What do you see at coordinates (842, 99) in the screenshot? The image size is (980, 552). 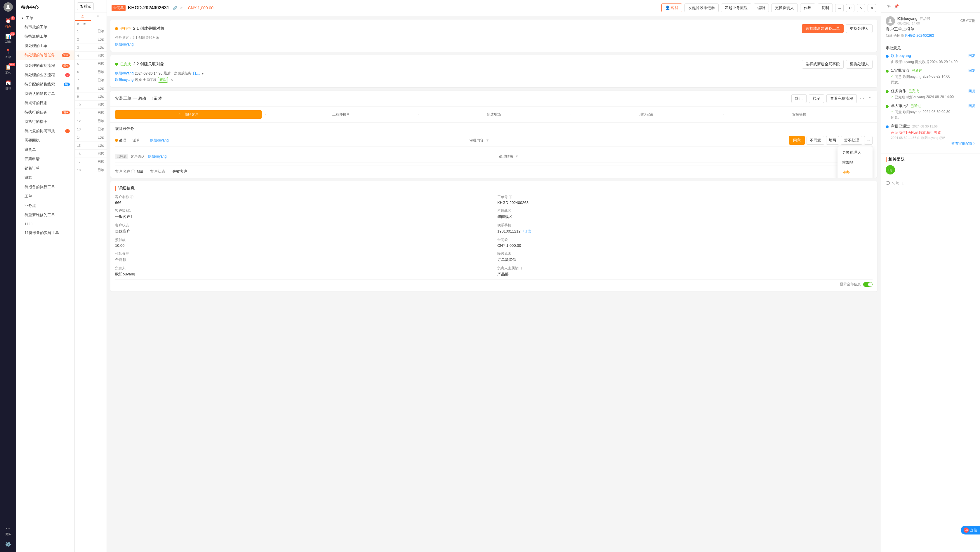 I see `wo-view-flow-btn: 查看完整流程` at bounding box center [842, 99].